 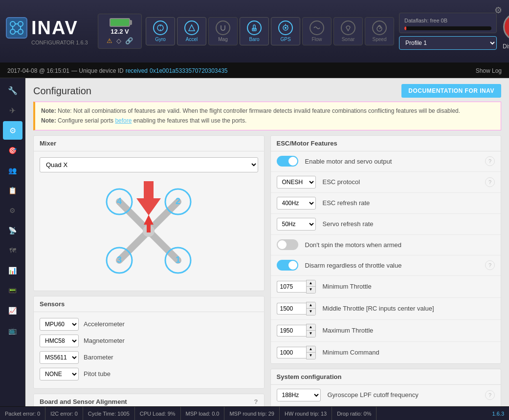 What do you see at coordinates (506, 46) in the screenshot?
I see `disconnect-label: Disconnect` at bounding box center [506, 46].